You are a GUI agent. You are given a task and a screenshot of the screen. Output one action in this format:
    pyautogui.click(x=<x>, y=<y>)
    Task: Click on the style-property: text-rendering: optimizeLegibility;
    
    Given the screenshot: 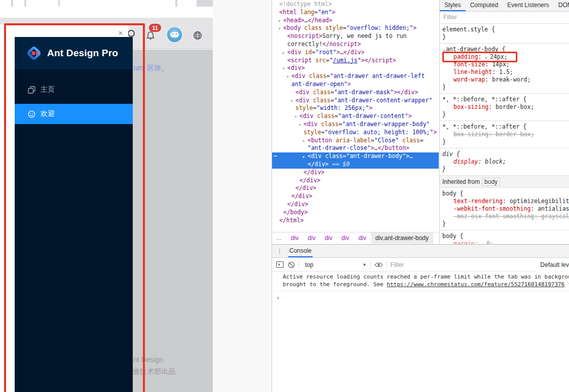 What is the action you would take?
    pyautogui.click(x=505, y=202)
    